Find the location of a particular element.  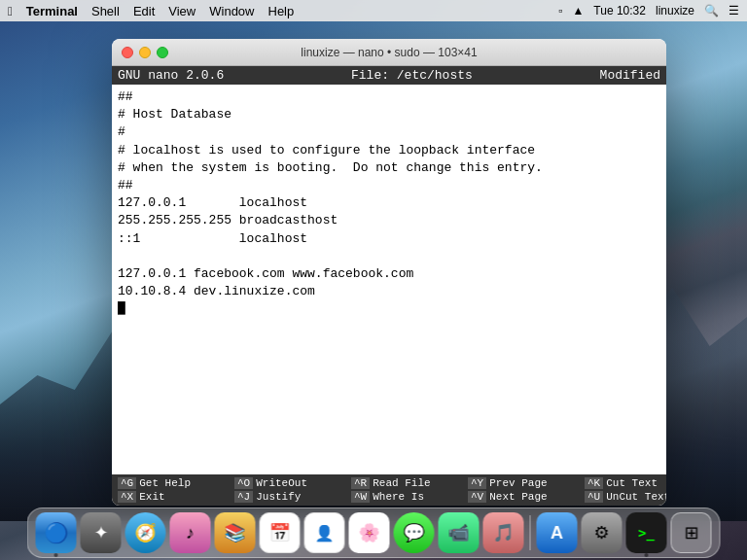

shortcut-key-v: ^V is located at coordinates (477, 497).